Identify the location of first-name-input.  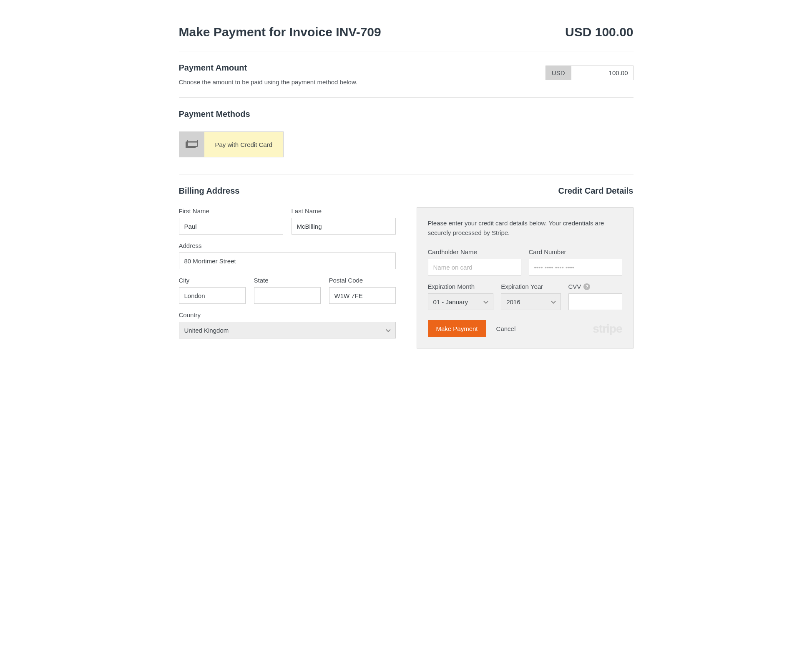
(231, 226).